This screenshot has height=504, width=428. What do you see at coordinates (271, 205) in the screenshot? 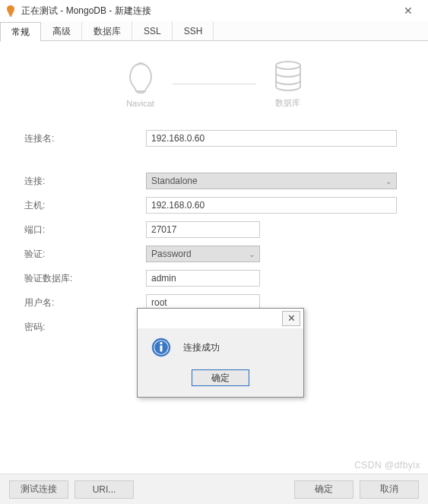
I see `host-input` at bounding box center [271, 205].